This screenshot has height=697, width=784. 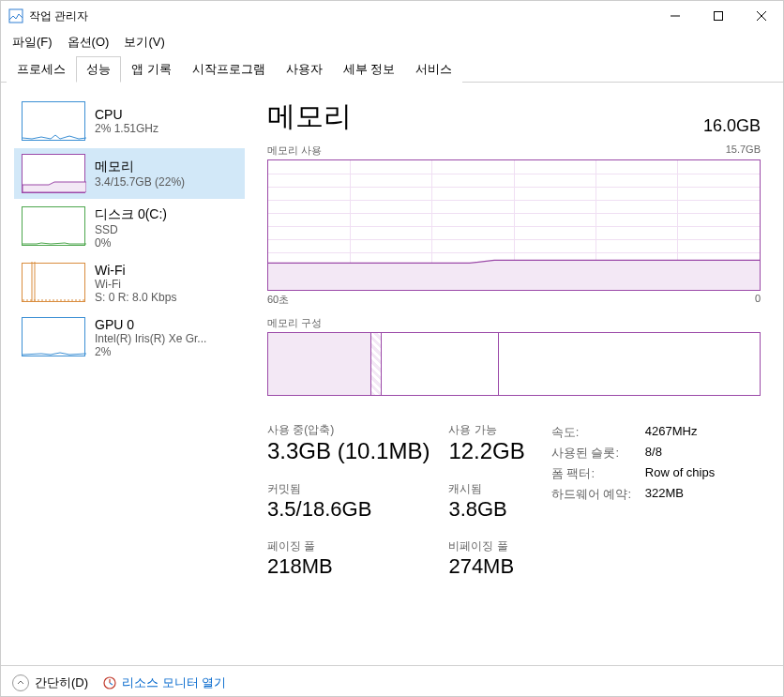 What do you see at coordinates (129, 121) in the screenshot?
I see `sidebar-item-cpu: CPU 2% 1.51GHz` at bounding box center [129, 121].